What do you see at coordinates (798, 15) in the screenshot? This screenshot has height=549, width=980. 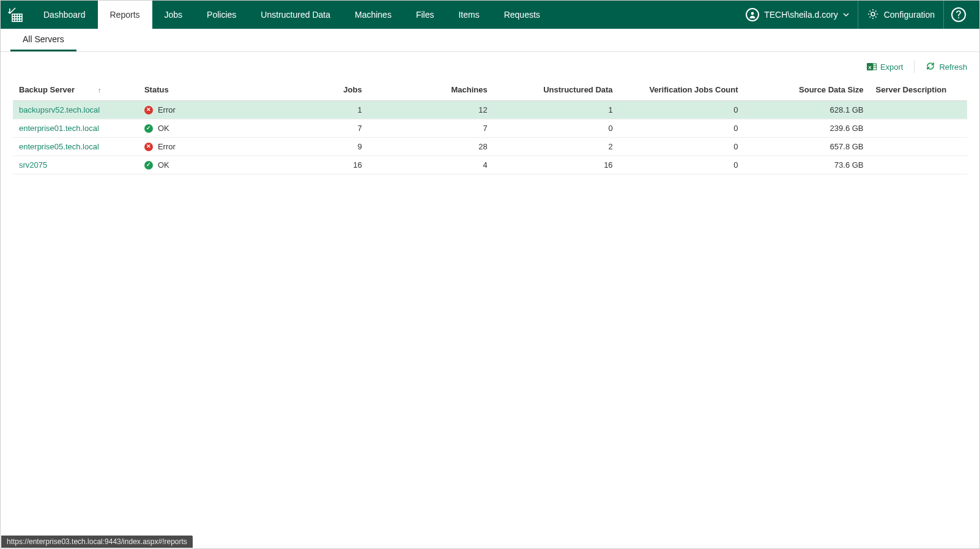 I see `user-menu: TECH\sheila.d.cory` at bounding box center [798, 15].